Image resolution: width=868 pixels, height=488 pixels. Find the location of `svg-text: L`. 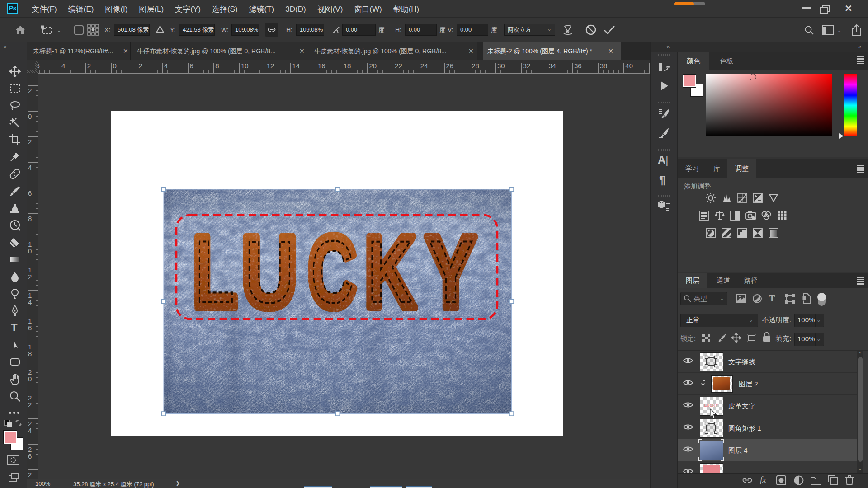

svg-text: L is located at coordinates (215, 272).